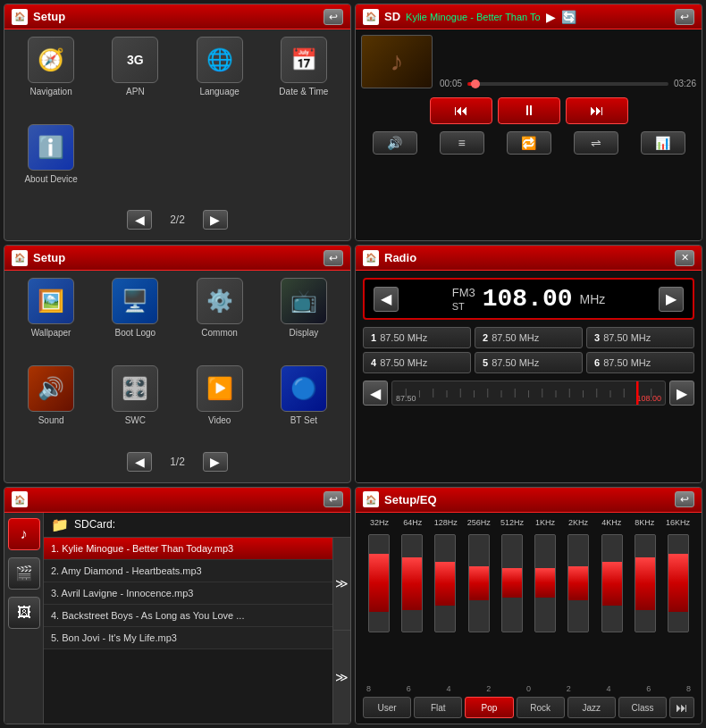 This screenshot has height=728, width=706. I want to click on setup2-back-button: ↩, so click(333, 17).